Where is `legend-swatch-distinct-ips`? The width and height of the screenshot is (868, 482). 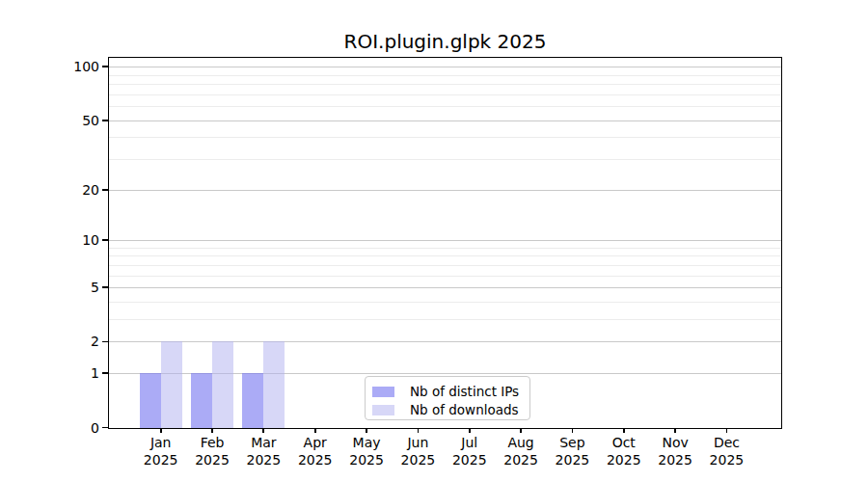 legend-swatch-distinct-ips is located at coordinates (384, 391).